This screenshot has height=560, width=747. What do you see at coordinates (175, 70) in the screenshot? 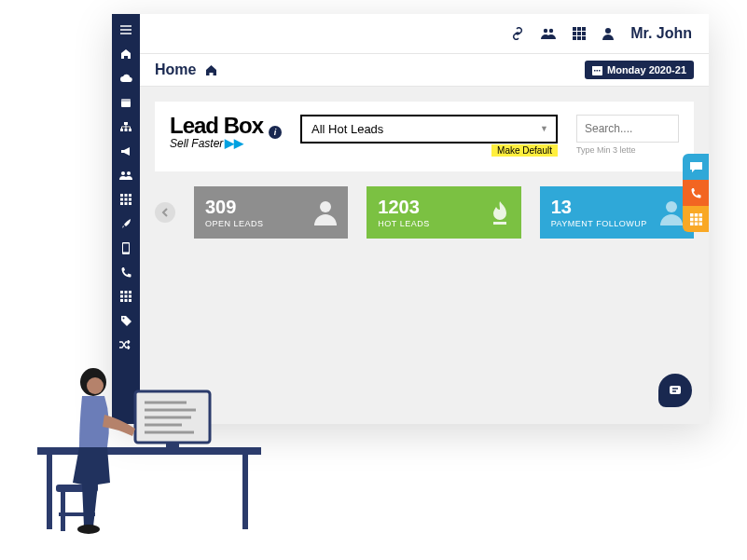
I see `page-title: Home` at bounding box center [175, 70].